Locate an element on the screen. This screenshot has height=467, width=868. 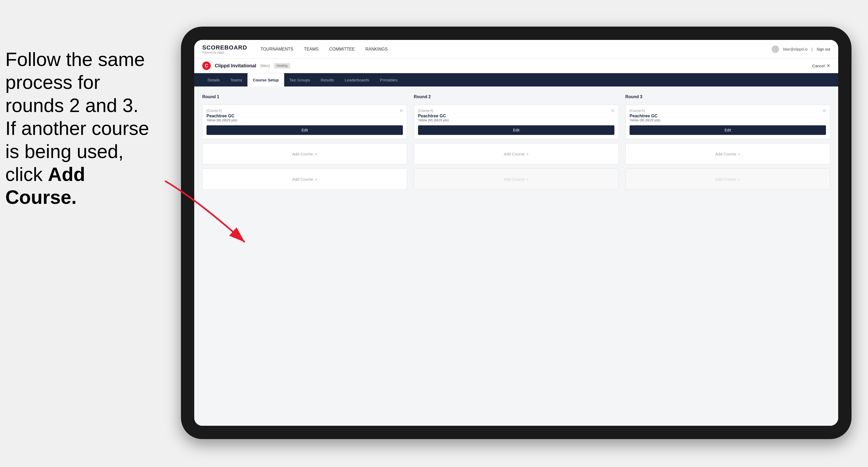
tab-results: Results is located at coordinates (328, 80).